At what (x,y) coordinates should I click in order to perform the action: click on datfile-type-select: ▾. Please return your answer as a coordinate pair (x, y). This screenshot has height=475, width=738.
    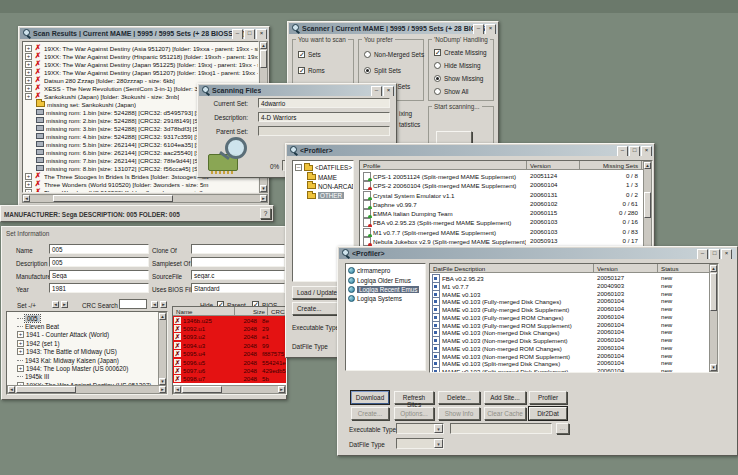
    Looking at the image, I should click on (420, 444).